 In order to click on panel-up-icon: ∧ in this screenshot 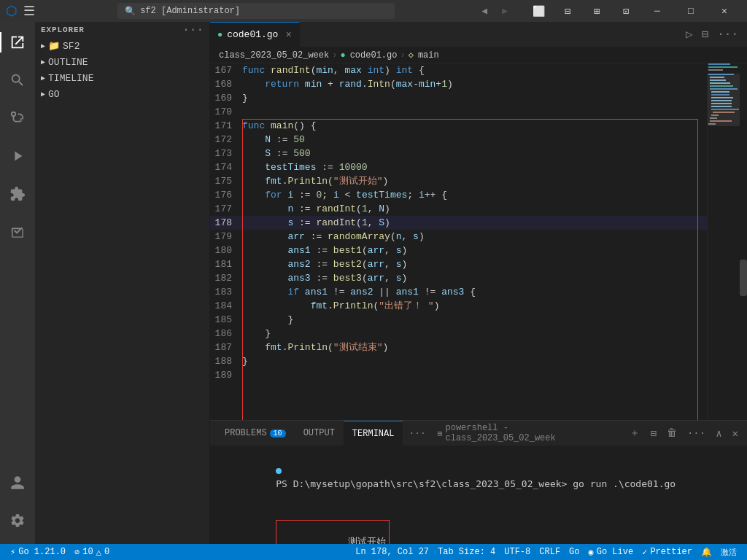, I will do `click(719, 433)`.